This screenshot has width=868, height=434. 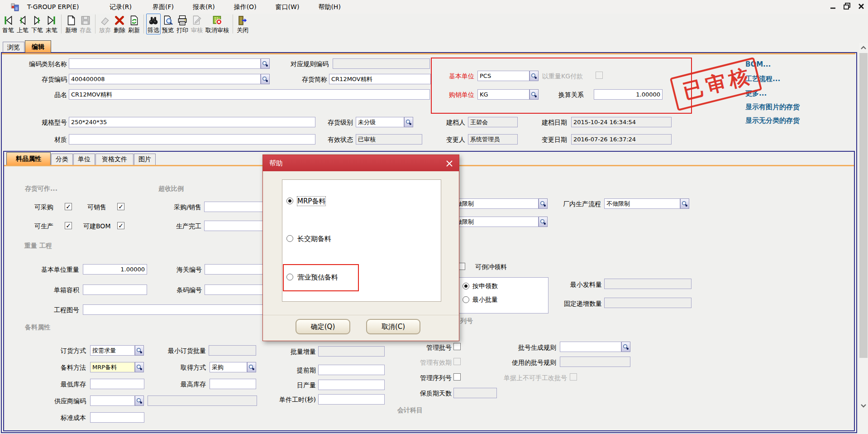 I want to click on preview-button: 预览, so click(x=168, y=24).